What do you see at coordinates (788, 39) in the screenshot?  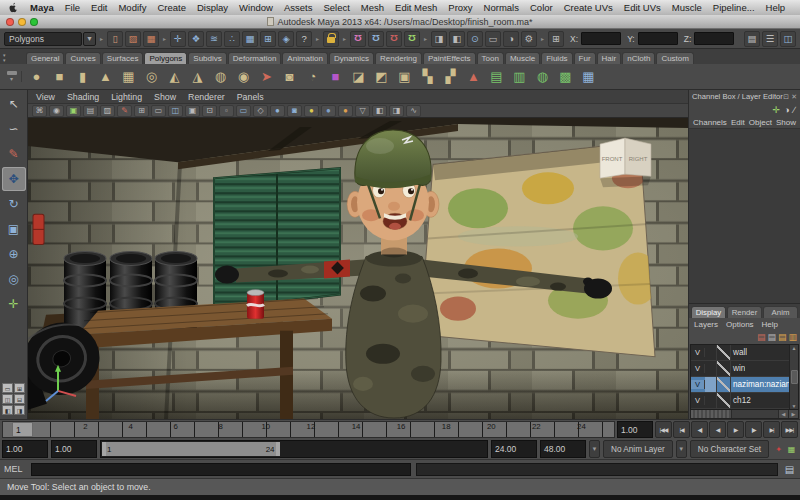 I see `channel-box-toggle-icon: ◫` at bounding box center [788, 39].